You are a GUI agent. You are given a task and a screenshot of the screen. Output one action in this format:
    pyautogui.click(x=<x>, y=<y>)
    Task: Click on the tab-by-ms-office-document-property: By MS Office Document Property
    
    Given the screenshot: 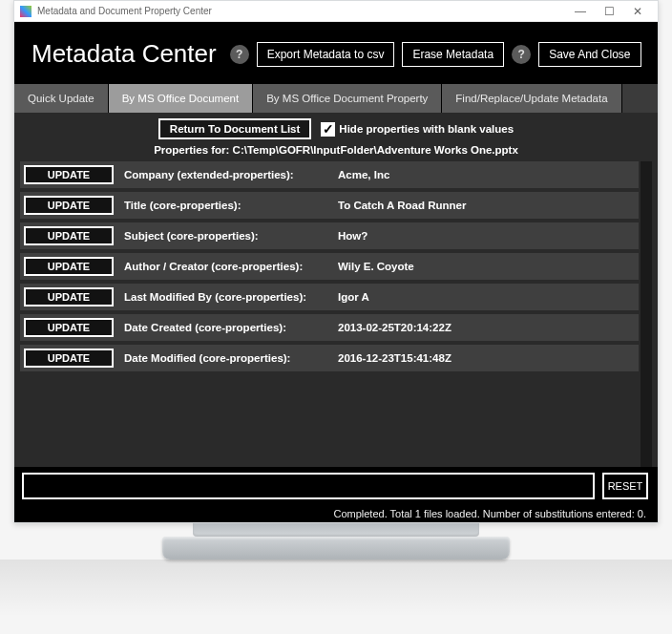 What is the action you would take?
    pyautogui.click(x=347, y=98)
    